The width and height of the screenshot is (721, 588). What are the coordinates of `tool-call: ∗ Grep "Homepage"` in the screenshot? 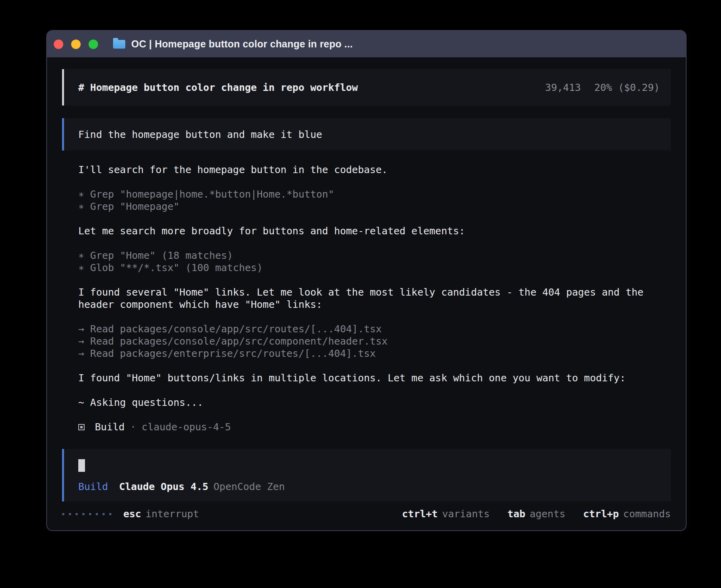 It's located at (367, 206).